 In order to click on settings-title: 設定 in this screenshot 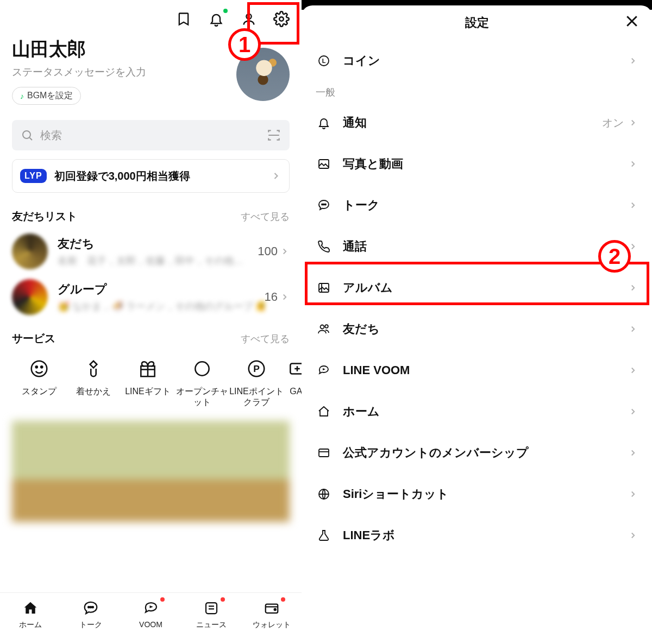, I will do `click(477, 23)`.